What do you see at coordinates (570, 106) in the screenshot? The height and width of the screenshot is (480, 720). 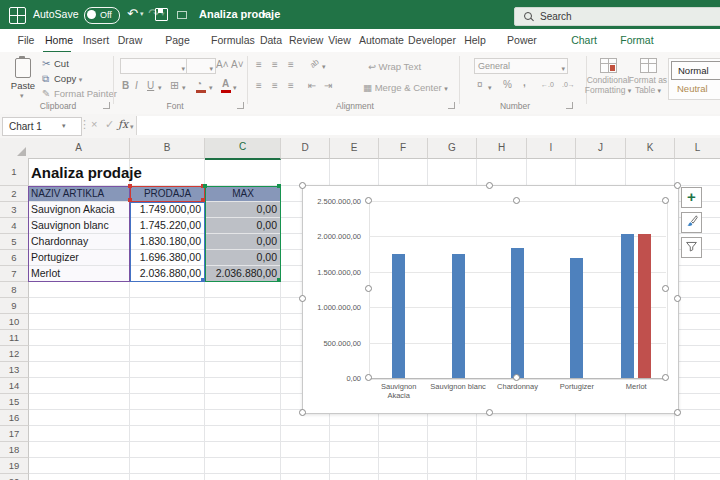 I see `number-dialog-launcher` at bounding box center [570, 106].